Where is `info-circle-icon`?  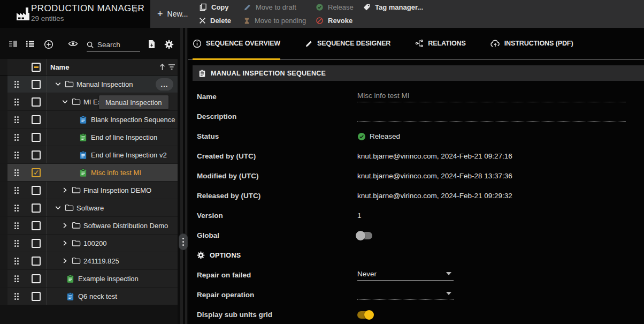
info-circle-icon is located at coordinates (197, 44).